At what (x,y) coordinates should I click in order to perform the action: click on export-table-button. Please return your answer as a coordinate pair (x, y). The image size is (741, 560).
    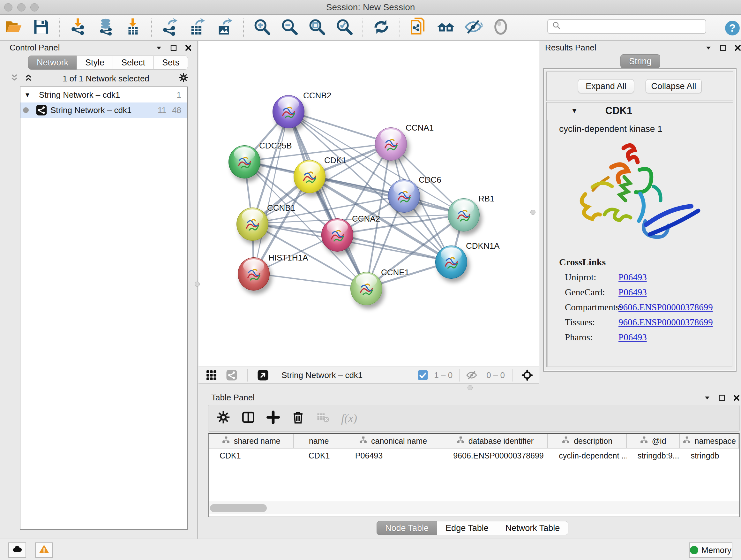
    Looking at the image, I should click on (198, 27).